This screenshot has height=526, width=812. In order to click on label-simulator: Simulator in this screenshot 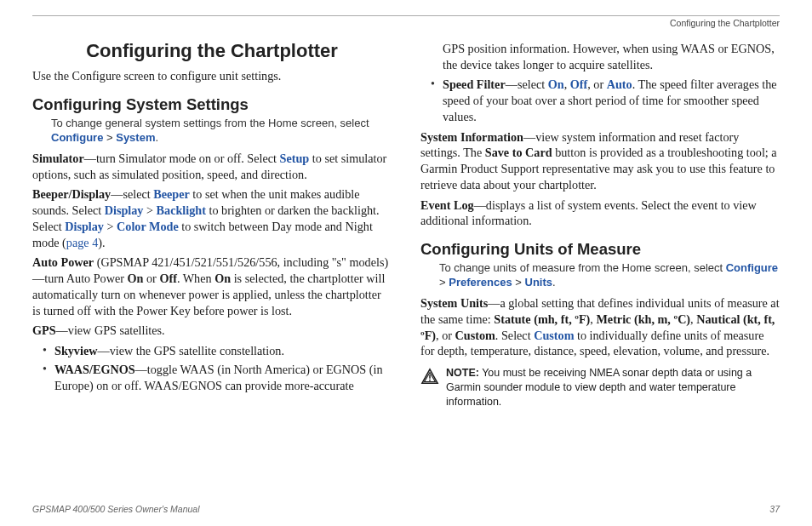, I will do `click(58, 158)`.